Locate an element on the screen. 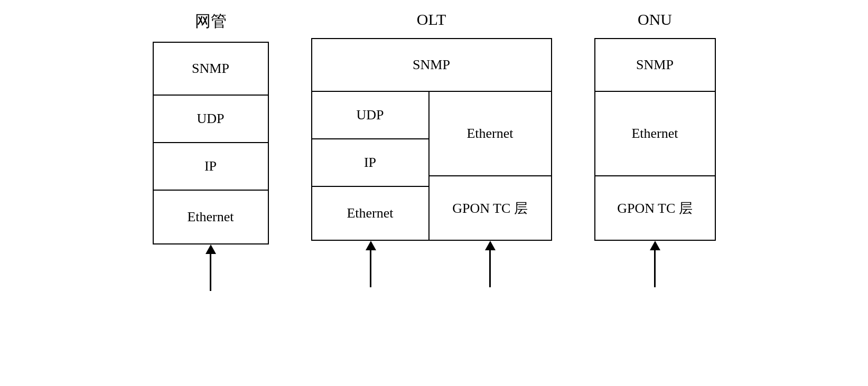  olt-left-udp: UDP is located at coordinates (370, 116).